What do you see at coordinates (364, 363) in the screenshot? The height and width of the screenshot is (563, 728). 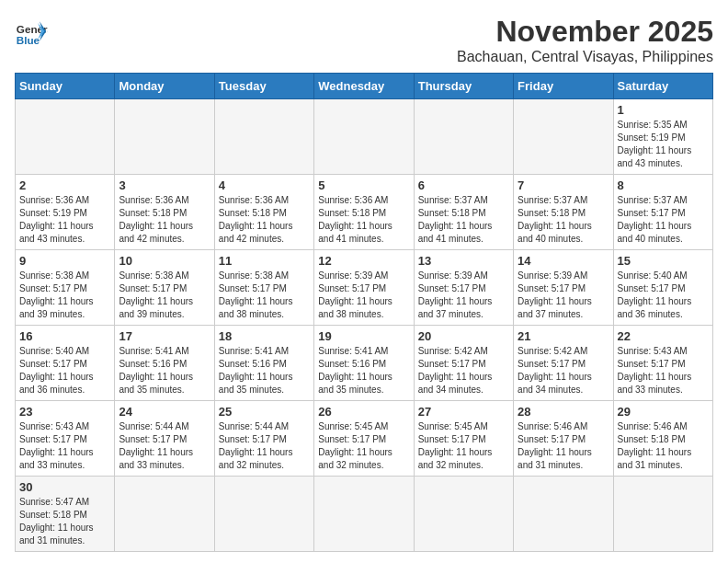 I see `calendar-cell: 19Sunrise: 5:41 AMSunset: 5:16 PMDayligh…` at bounding box center [364, 363].